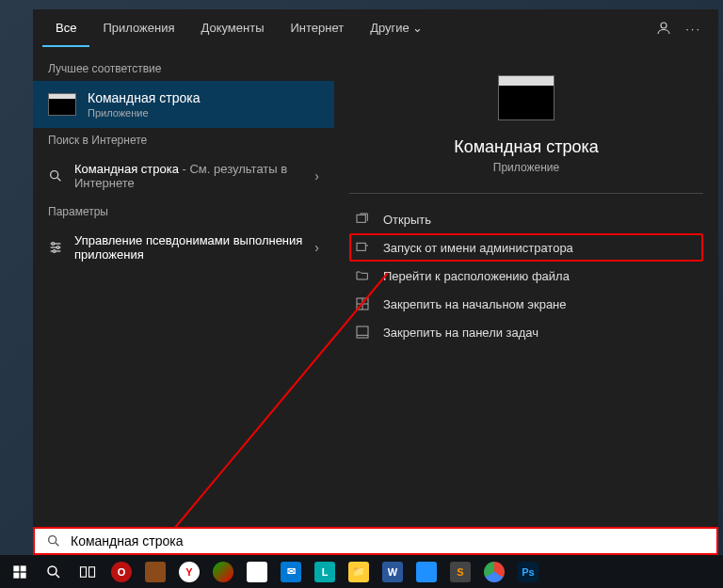 Image resolution: width=723 pixels, height=588 pixels. I want to click on result-cmd: Командная строка Приложение, so click(184, 104).